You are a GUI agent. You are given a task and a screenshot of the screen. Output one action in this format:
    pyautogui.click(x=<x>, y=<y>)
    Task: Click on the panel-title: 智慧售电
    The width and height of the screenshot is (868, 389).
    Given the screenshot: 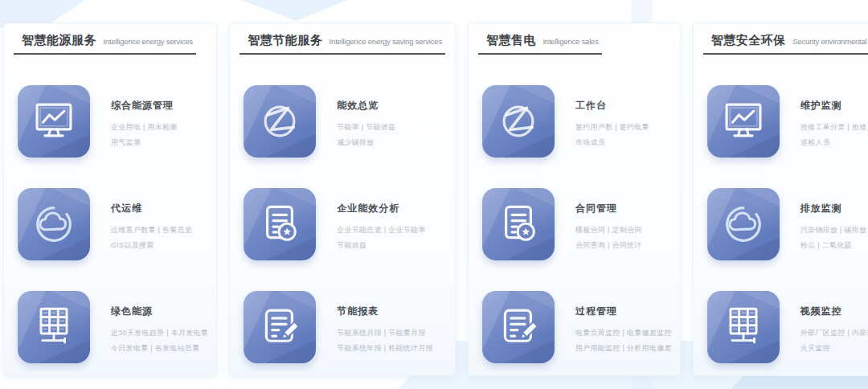 What is the action you would take?
    pyautogui.click(x=511, y=40)
    